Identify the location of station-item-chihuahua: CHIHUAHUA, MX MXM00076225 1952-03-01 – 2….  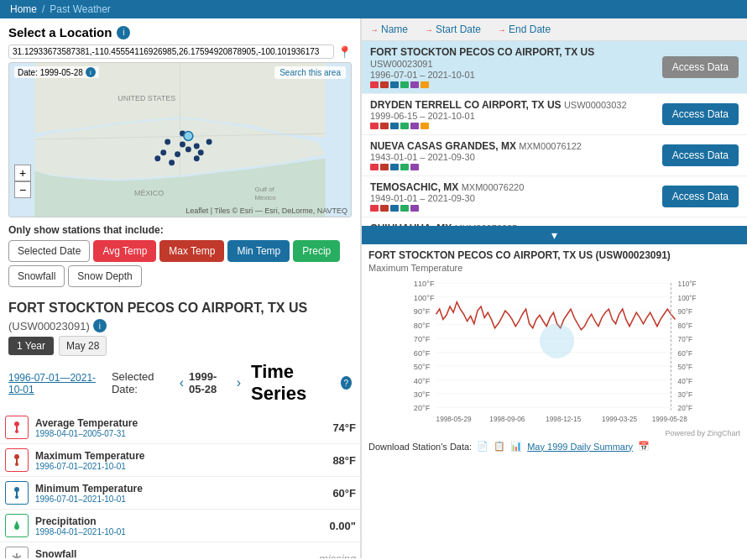
(554, 222).